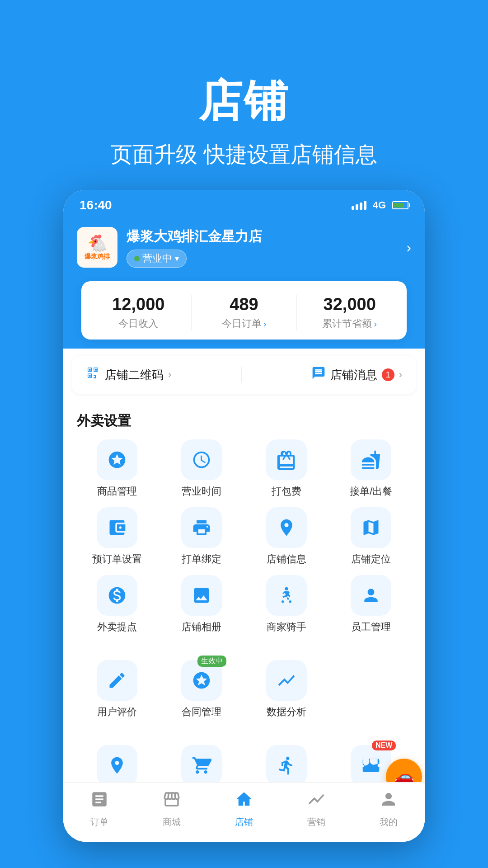  Describe the element at coordinates (244, 689) in the screenshot. I see `middle-grid: 用户评价 生效中 合同管理` at that location.